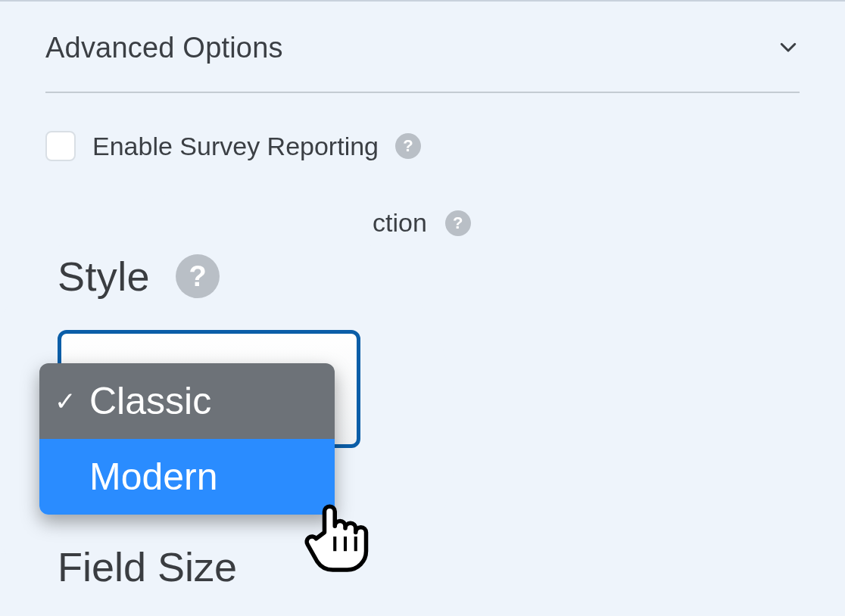 The width and height of the screenshot is (845, 616). I want to click on dropdown-option-label: Modern, so click(154, 477).